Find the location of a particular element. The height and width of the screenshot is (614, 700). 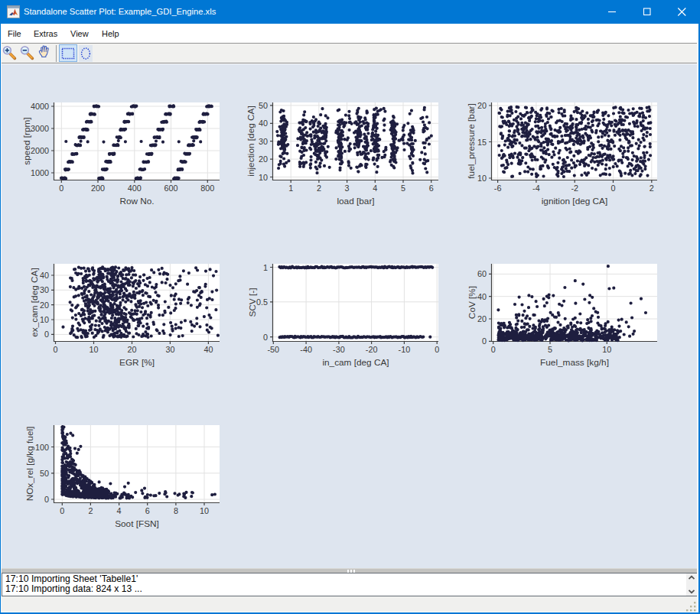

svg-text: -20 is located at coordinates (372, 349).